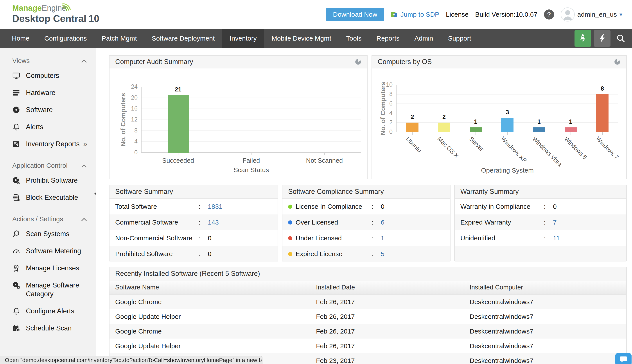 The height and width of the screenshot is (364, 632). I want to click on sidebar-item-hardware: Hardware, so click(48, 93).